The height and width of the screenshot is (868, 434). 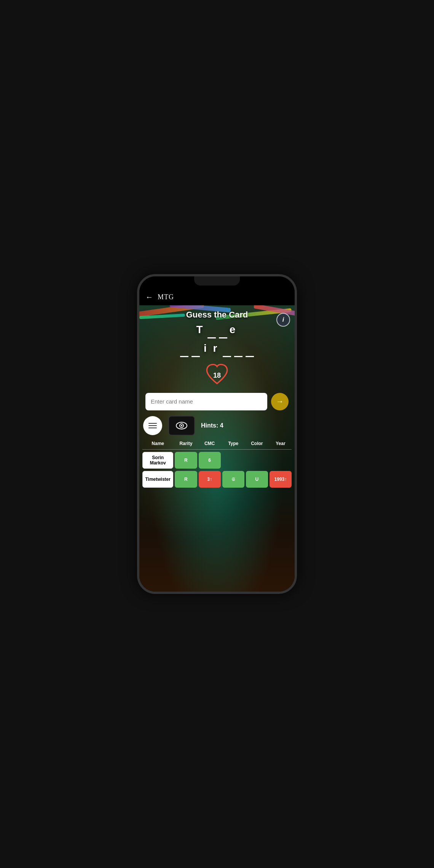 I want to click on submit-button: →, so click(x=280, y=402).